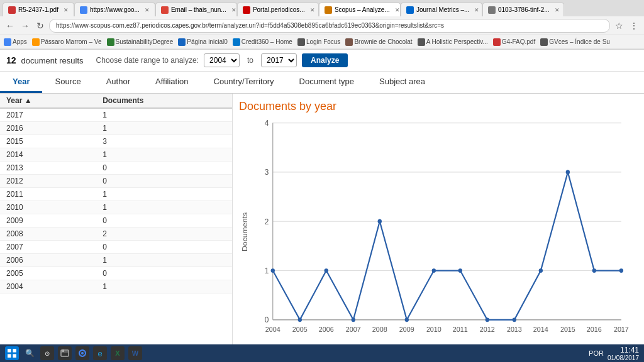  Describe the element at coordinates (435, 107) in the screenshot. I see `chart-title: Documents by year` at that location.